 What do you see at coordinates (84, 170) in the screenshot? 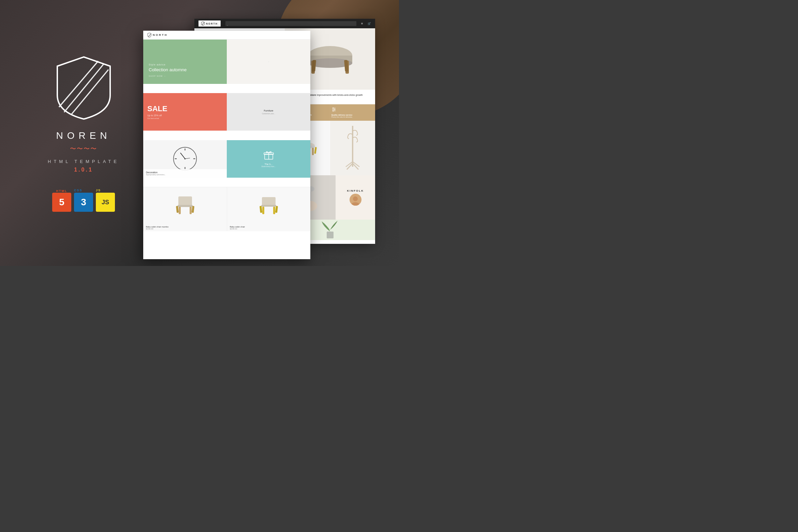
I see `brand-version: 1.0.1` at bounding box center [84, 170].